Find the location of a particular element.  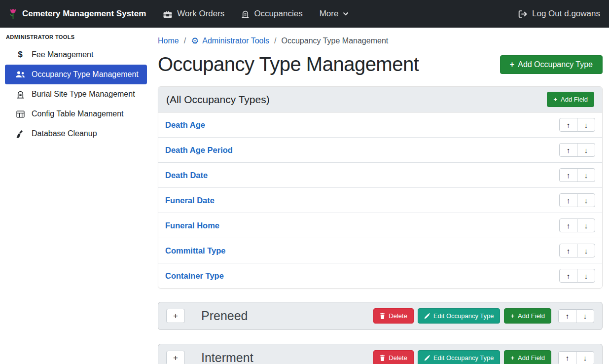

section-title: Preneed is located at coordinates (225, 316).